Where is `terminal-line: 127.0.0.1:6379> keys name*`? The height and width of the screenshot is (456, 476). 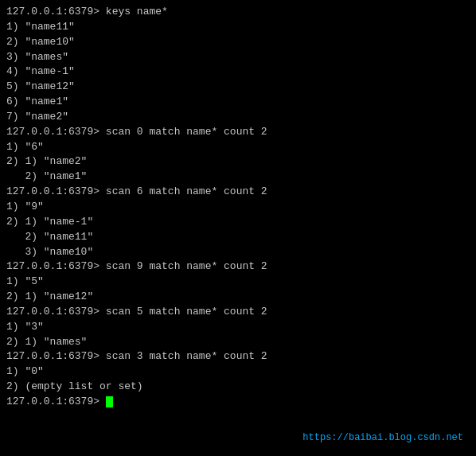 terminal-line: 127.0.0.1:6379> keys name* is located at coordinates (238, 13).